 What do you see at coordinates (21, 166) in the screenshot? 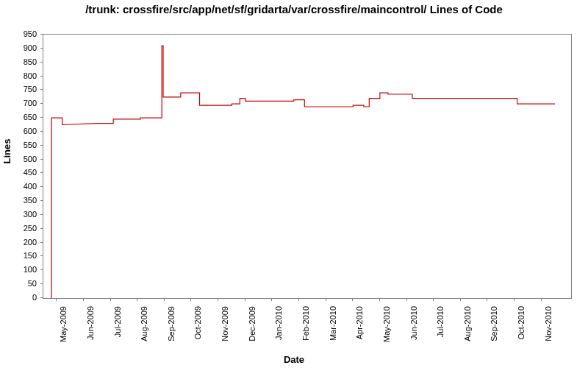
I see `y-axis-ticks: 0501001502002503003504004505005506006507…` at bounding box center [21, 166].